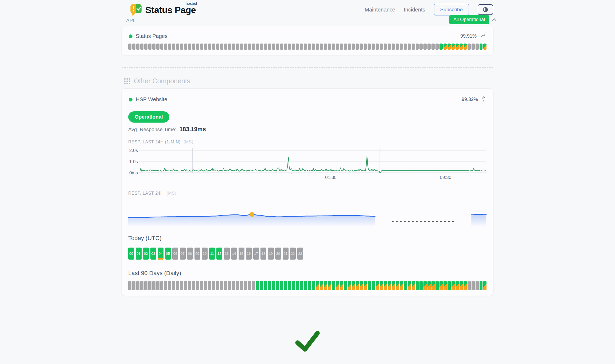 The image size is (615, 364). What do you see at coordinates (227, 254) in the screenshot?
I see `hour-block-13: 13` at bounding box center [227, 254].